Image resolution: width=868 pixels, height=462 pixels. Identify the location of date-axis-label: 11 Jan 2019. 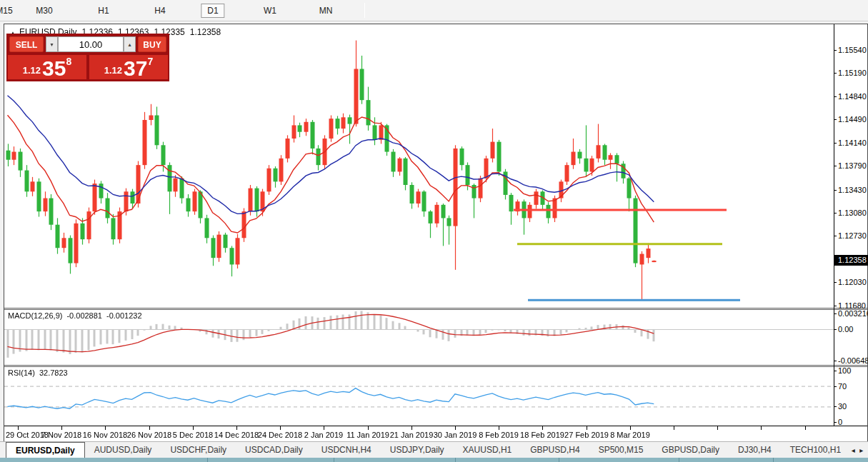
(368, 435).